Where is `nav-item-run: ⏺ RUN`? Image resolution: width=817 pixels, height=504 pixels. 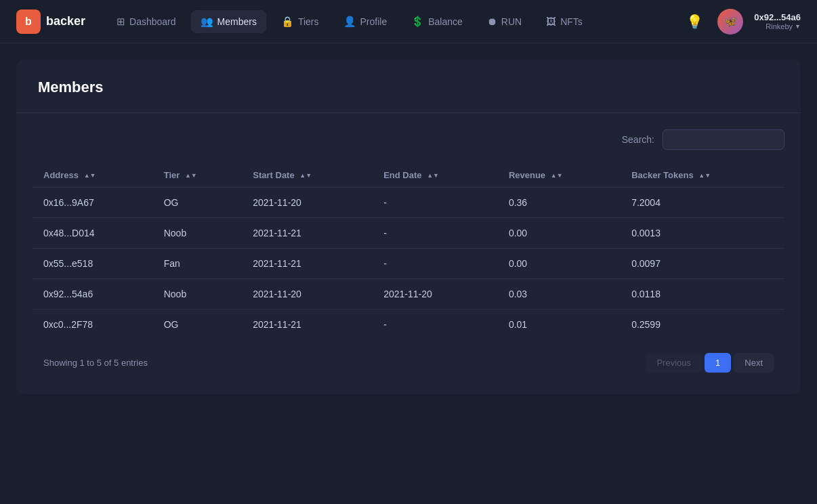 nav-item-run: ⏺ RUN is located at coordinates (504, 22).